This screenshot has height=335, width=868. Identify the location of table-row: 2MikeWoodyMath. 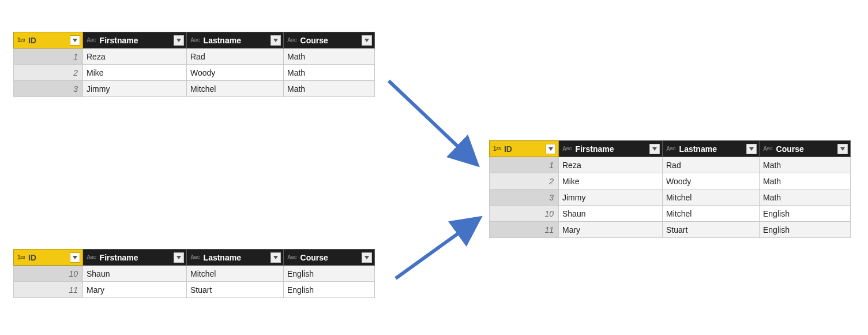
(194, 73).